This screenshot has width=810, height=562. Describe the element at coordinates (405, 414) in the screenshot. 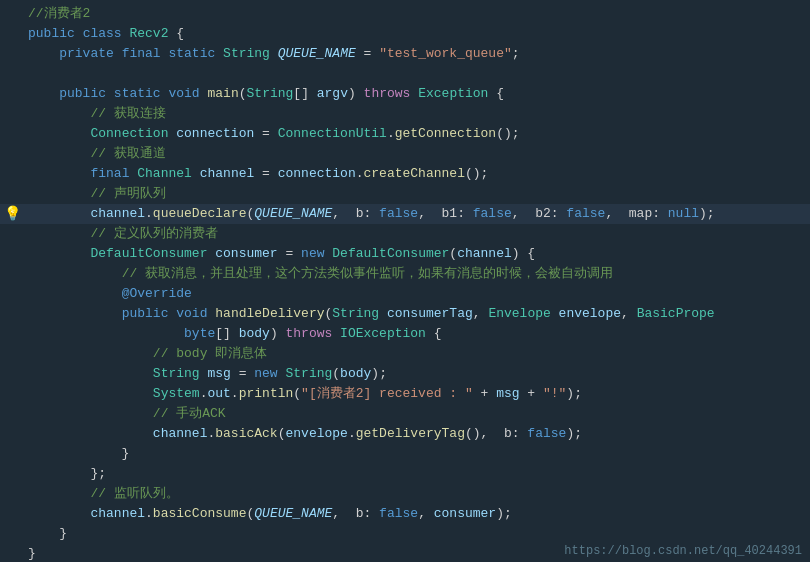

I see `code-line-21: // 手动ACK` at that location.